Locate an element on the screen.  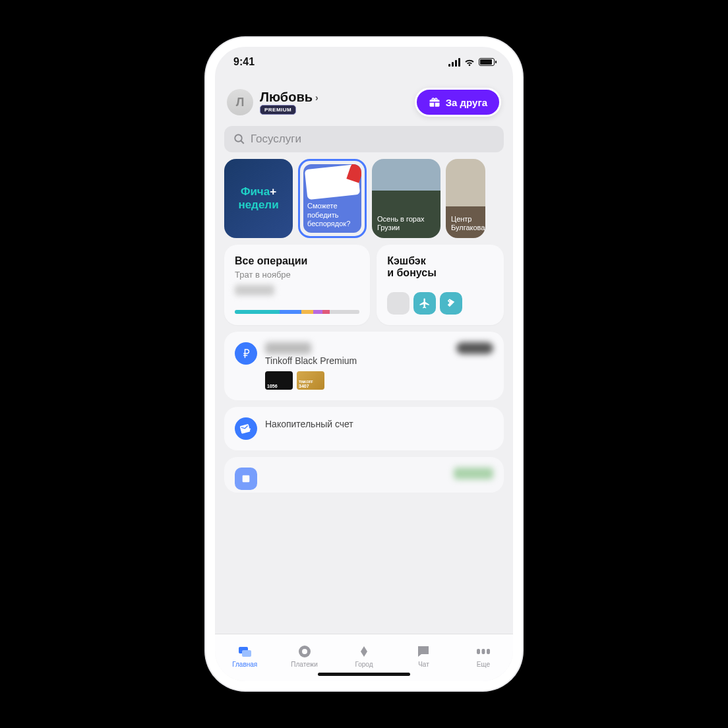
home-indicator is located at coordinates (364, 674).